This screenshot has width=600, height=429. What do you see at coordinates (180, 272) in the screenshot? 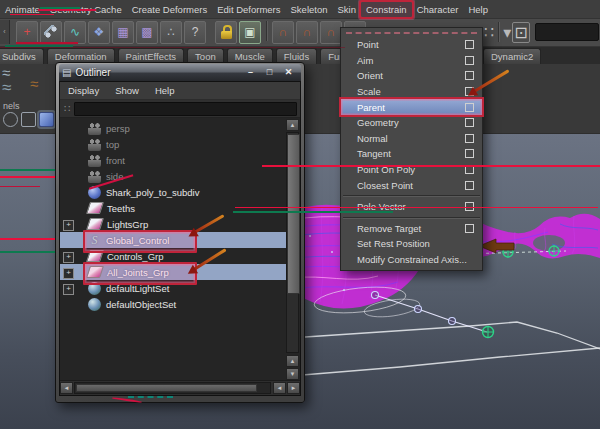
I see `outliner-item-all-joints-grp: +All_Joints_Grp` at bounding box center [180, 272].